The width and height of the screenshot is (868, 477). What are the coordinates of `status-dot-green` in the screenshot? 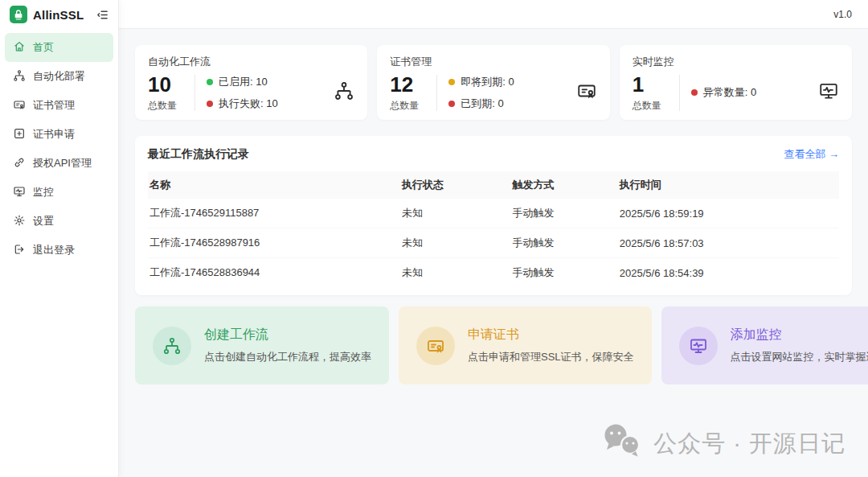 It's located at (210, 82).